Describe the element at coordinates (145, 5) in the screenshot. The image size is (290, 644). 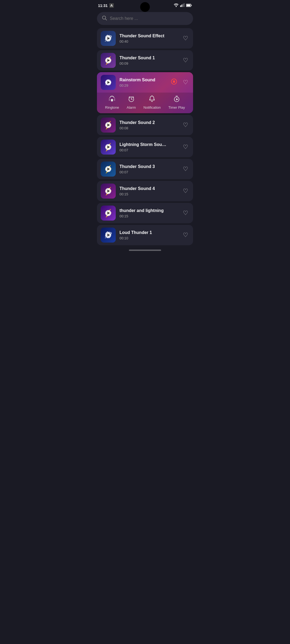
I see `status-bar: 11:31 A` at that location.